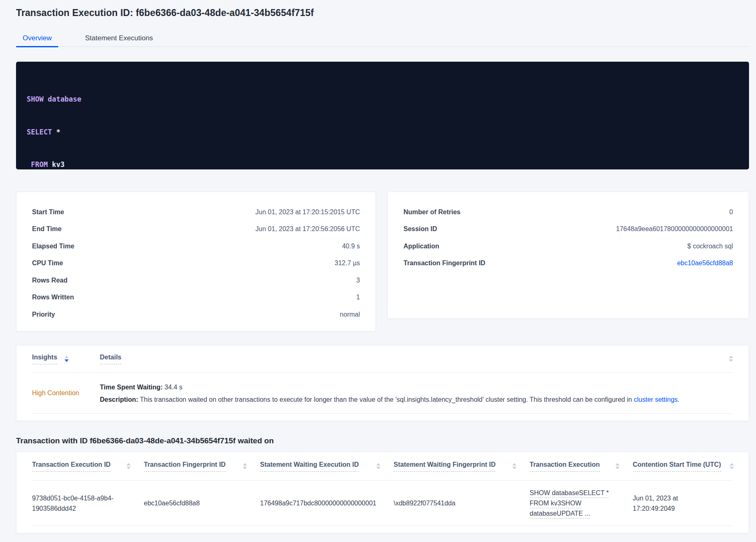 Image resolution: width=756 pixels, height=542 pixels. Describe the element at coordinates (119, 38) in the screenshot. I see `tab-statement-executions: Statement Executions` at that location.